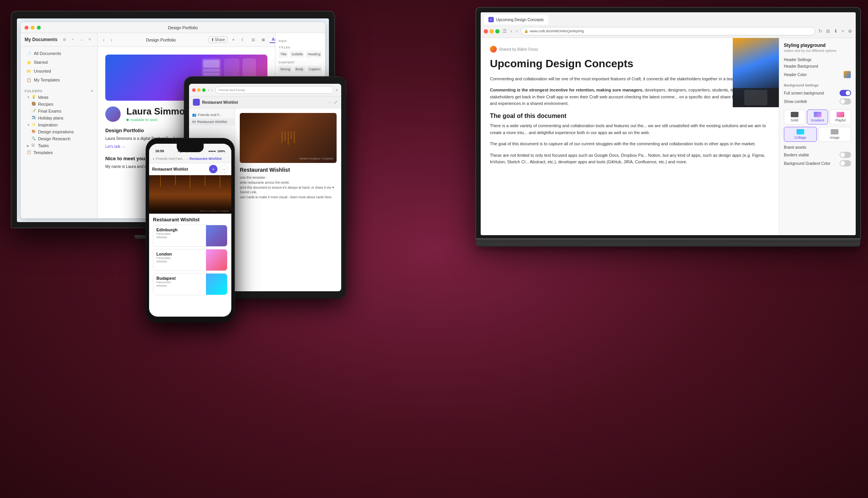 The image size is (868, 498). What do you see at coordinates (59, 118) in the screenshot?
I see `folder-holiday-plans: ✈️ Holiday plans` at bounding box center [59, 118].